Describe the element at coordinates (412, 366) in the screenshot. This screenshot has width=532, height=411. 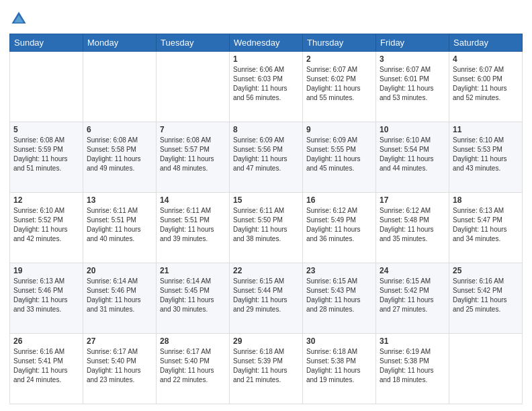
I see `day-info: Sunrise: 6:19 AM Sunset: 5:38 PM Dayligh…` at that location.